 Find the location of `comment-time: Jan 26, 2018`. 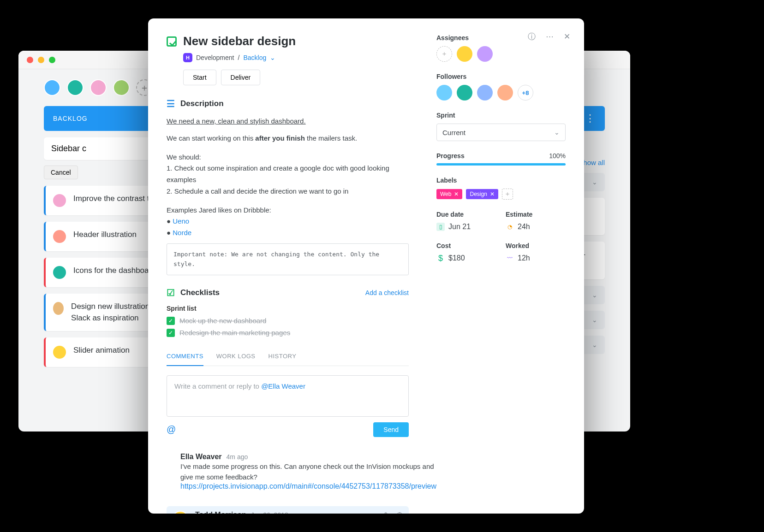

comment-time: Jan 26, 2018 is located at coordinates (269, 513).